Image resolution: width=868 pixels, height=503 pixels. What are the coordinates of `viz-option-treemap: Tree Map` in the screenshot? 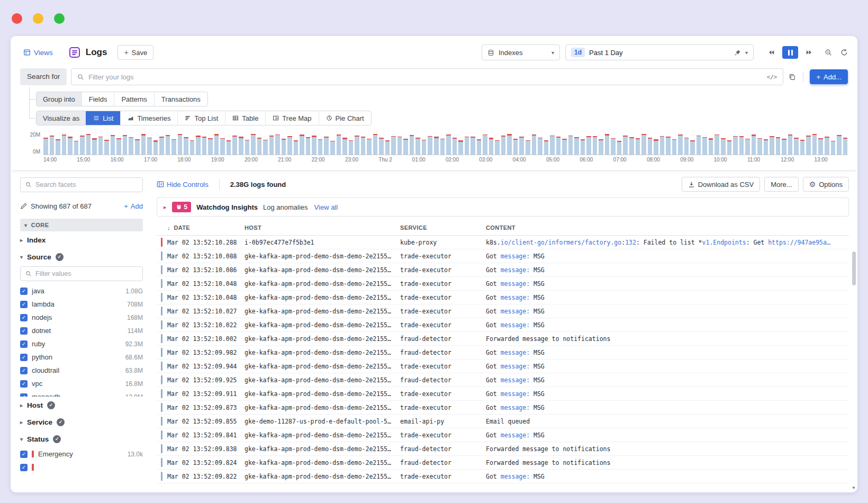 It's located at (292, 118).